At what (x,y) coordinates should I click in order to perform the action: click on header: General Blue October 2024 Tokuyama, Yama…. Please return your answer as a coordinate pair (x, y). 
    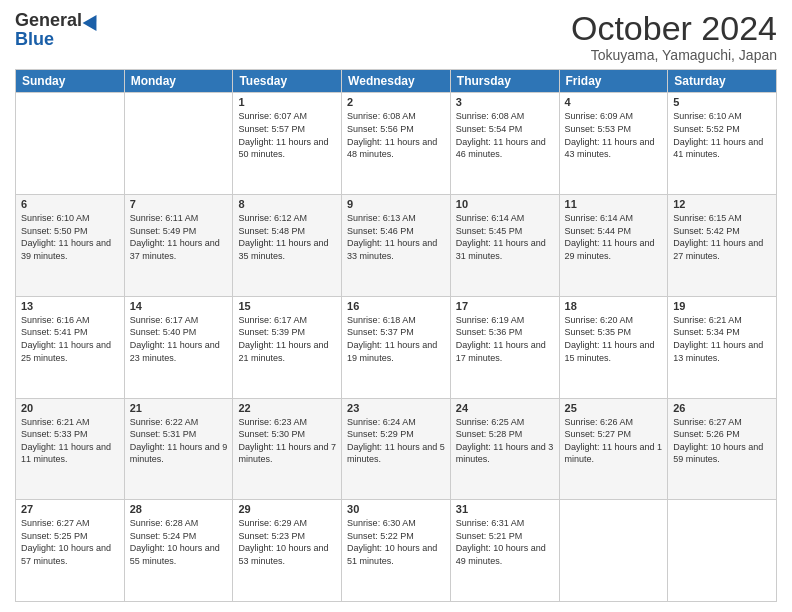
    Looking at the image, I should click on (396, 36).